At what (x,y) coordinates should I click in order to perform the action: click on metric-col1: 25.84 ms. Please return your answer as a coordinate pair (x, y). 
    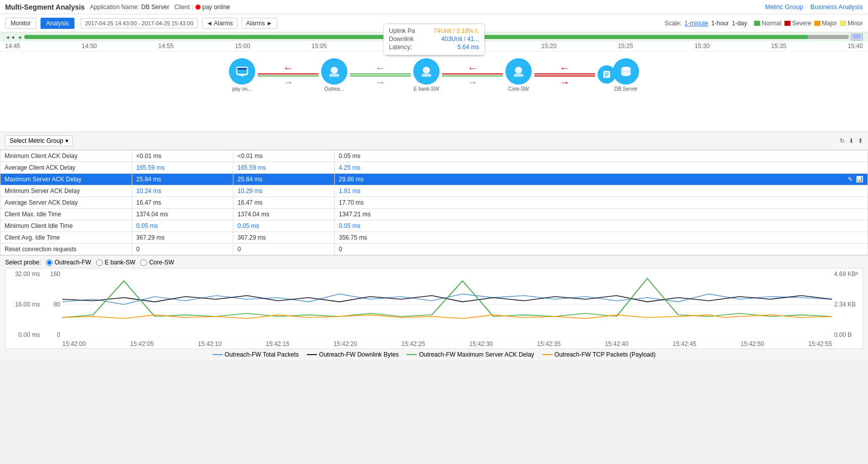
    Looking at the image, I should click on (183, 179).